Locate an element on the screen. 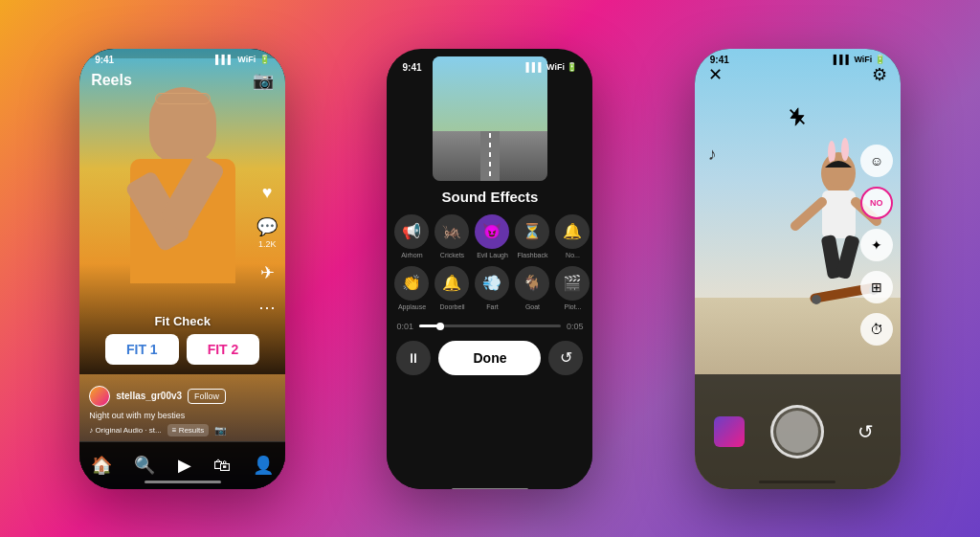 The image size is (980, 537). p2-controls: ⏸ Done ↺ is located at coordinates (490, 358).